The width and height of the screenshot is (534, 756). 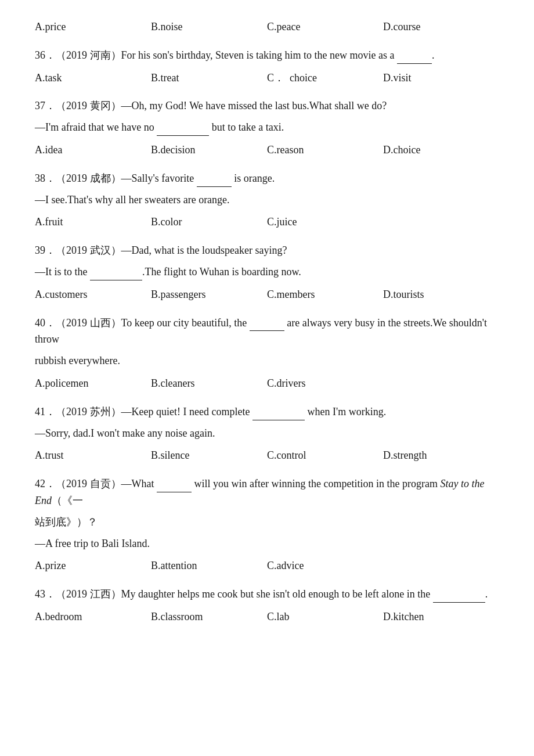 I want to click on q40-text: 40．（2019 山西）To keep our city beautiful, …, so click(x=267, y=332).